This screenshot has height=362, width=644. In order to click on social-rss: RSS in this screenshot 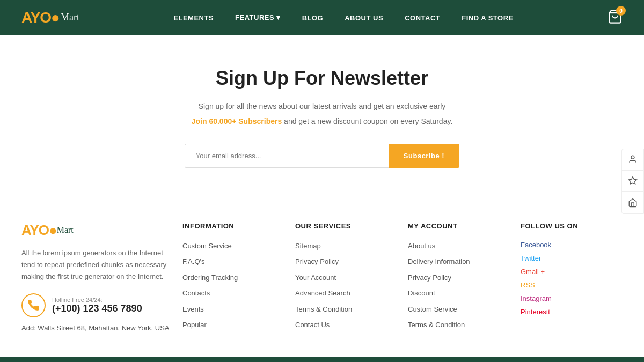, I will do `click(572, 285)`.